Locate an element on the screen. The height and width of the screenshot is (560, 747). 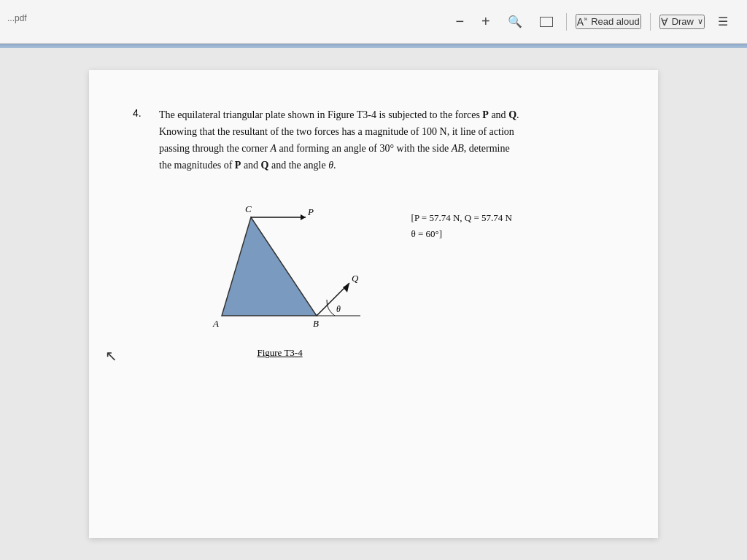
force-Q-arrowhead is located at coordinates (346, 287).